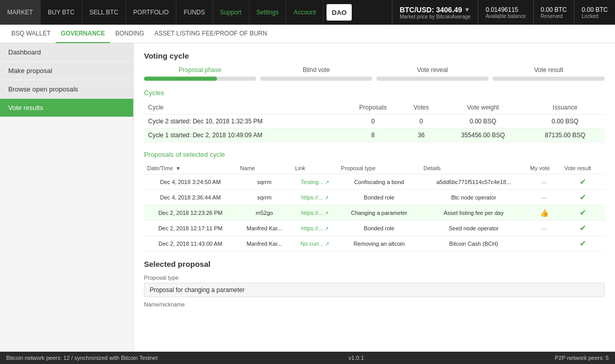 The width and height of the screenshot is (615, 364). What do you see at coordinates (67, 89) in the screenshot?
I see `sidebar-item-browse-proposals: Browse open proposals` at bounding box center [67, 89].